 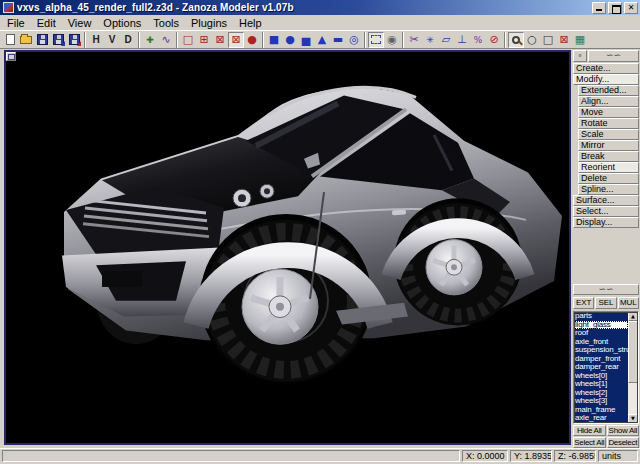 I want to click on part-item: wheels[1], so click(x=601, y=384).